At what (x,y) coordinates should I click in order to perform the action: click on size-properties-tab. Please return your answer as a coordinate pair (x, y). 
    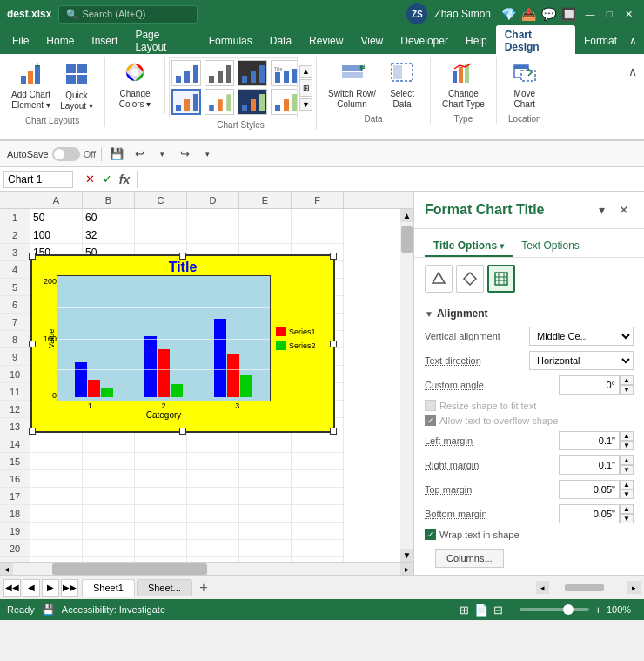
    Looking at the image, I should click on (501, 279).